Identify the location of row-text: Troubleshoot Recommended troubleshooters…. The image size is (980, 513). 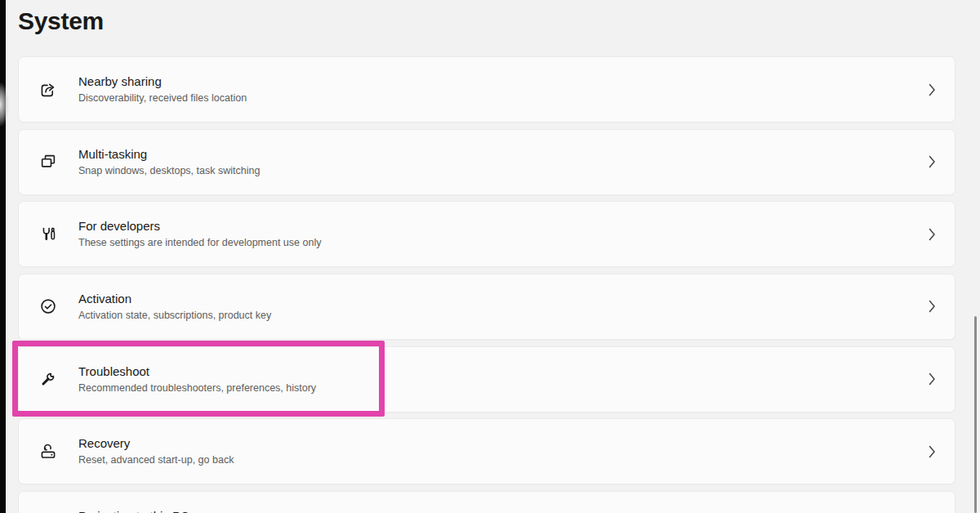
(198, 379).